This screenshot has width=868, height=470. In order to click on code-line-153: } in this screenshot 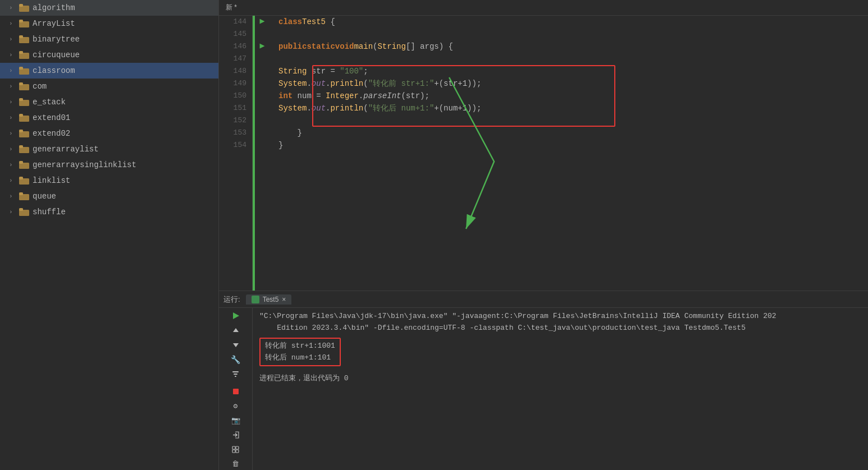, I will do `click(573, 133)`.